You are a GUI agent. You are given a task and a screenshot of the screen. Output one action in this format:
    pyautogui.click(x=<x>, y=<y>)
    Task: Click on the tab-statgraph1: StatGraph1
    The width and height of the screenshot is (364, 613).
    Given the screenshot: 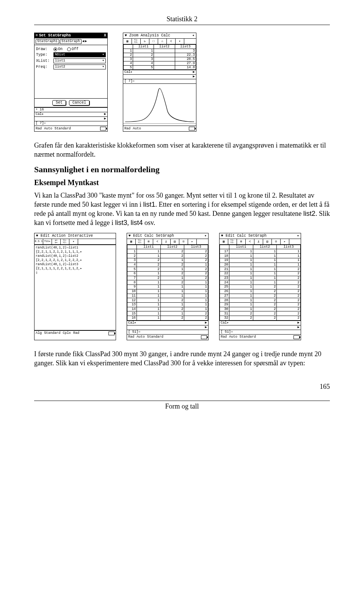 What is the action you would take?
    pyautogui.click(x=47, y=42)
    